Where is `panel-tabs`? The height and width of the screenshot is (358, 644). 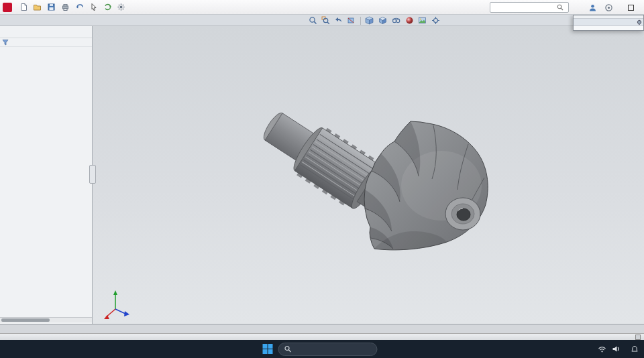 panel-tabs is located at coordinates (46, 32).